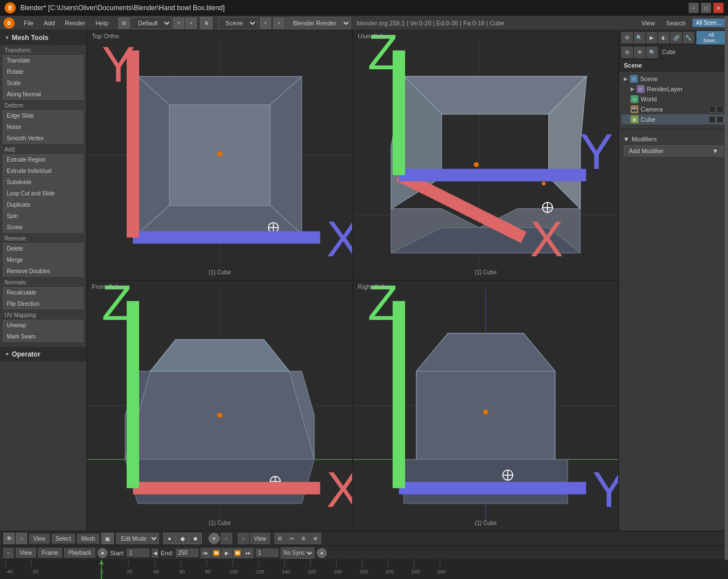 This screenshot has height=579, width=728. I want to click on right-axis-indicator: Y Z, so click(489, 400).